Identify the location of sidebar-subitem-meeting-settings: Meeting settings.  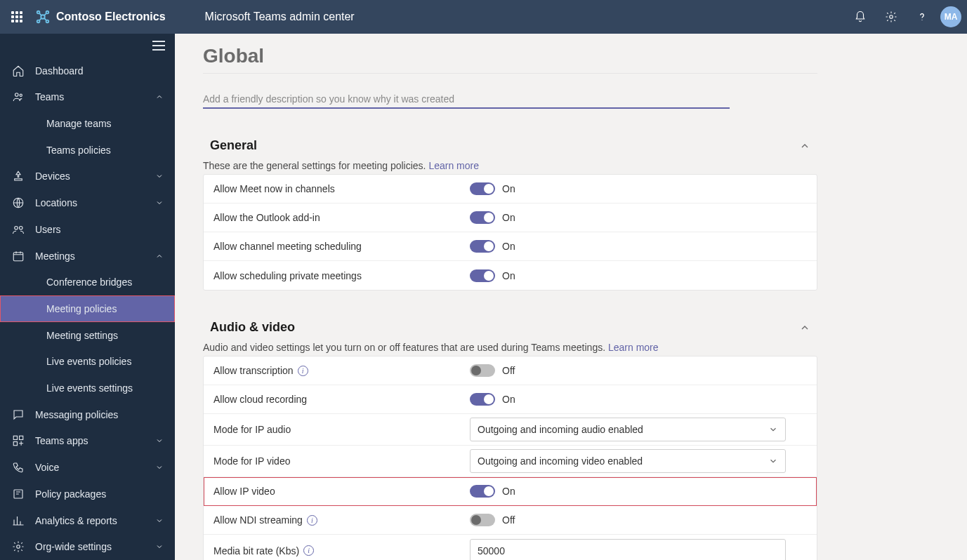
(87, 335).